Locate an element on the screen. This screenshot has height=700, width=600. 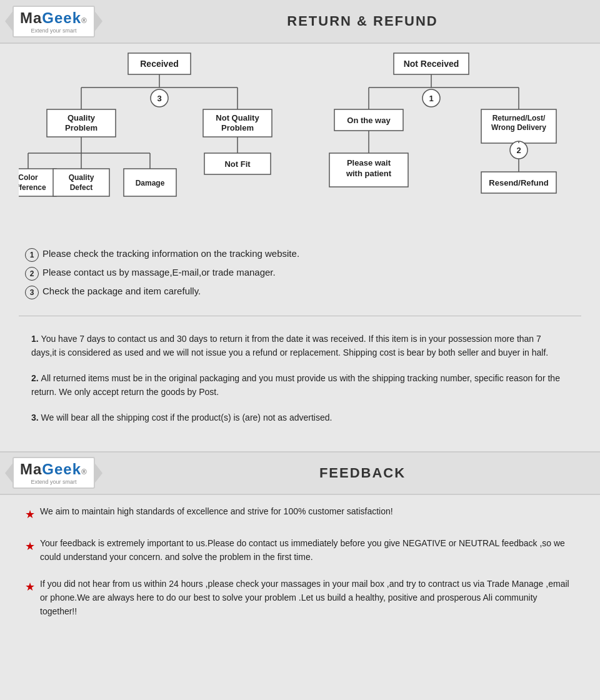
feedback-text-3: If you did not hear from us within 24 ho… is located at coordinates (308, 598).